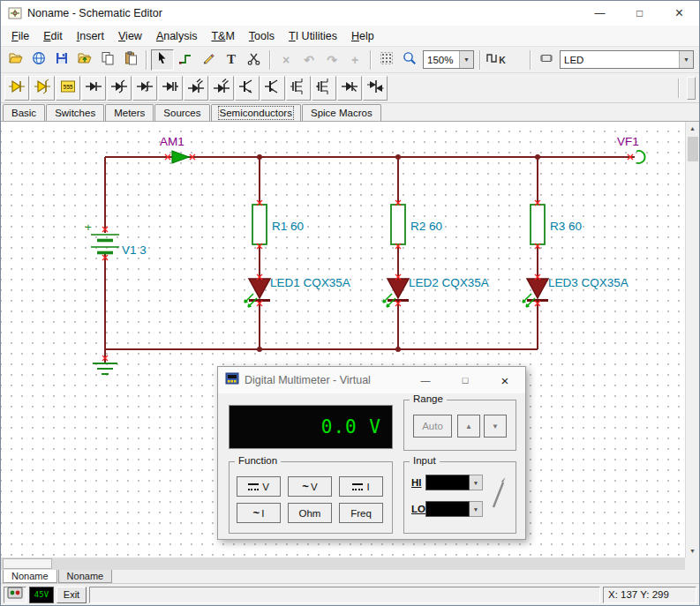 This screenshot has width=700, height=606. What do you see at coordinates (692, 340) in the screenshot?
I see `vertical-scrollbar: ▲ ▼` at bounding box center [692, 340].